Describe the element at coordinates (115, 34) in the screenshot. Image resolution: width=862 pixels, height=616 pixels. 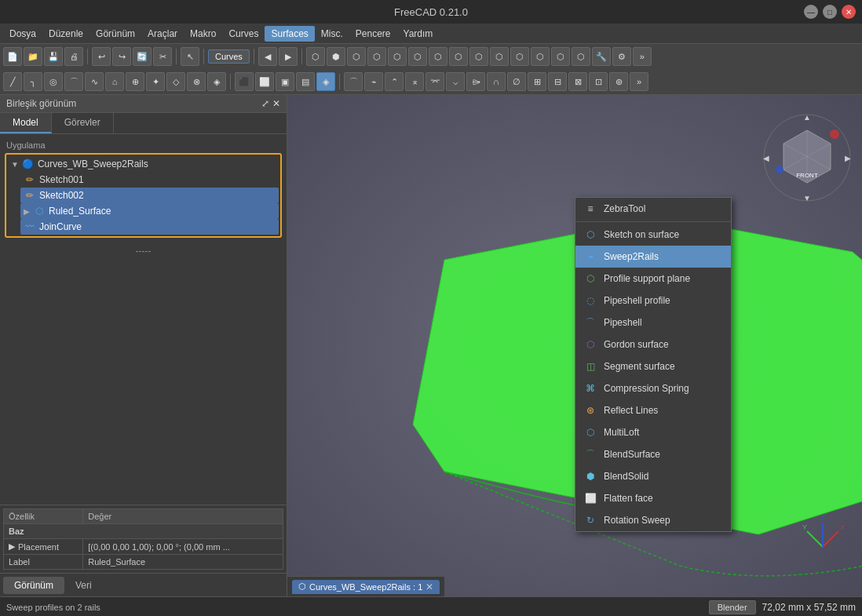
I see `menu-gorunum: Görünüm` at that location.